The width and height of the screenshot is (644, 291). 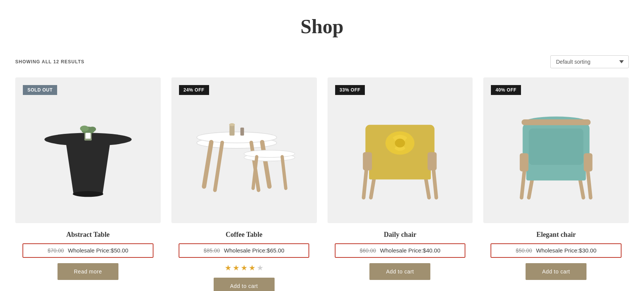 What do you see at coordinates (40, 90) in the screenshot?
I see `product-badge-sold-out: SOLD OUT` at bounding box center [40, 90].